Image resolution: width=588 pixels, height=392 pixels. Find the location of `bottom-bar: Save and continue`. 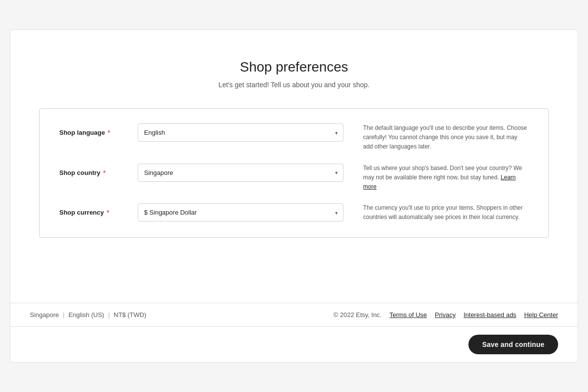

bottom-bar: Save and continue is located at coordinates (294, 344).